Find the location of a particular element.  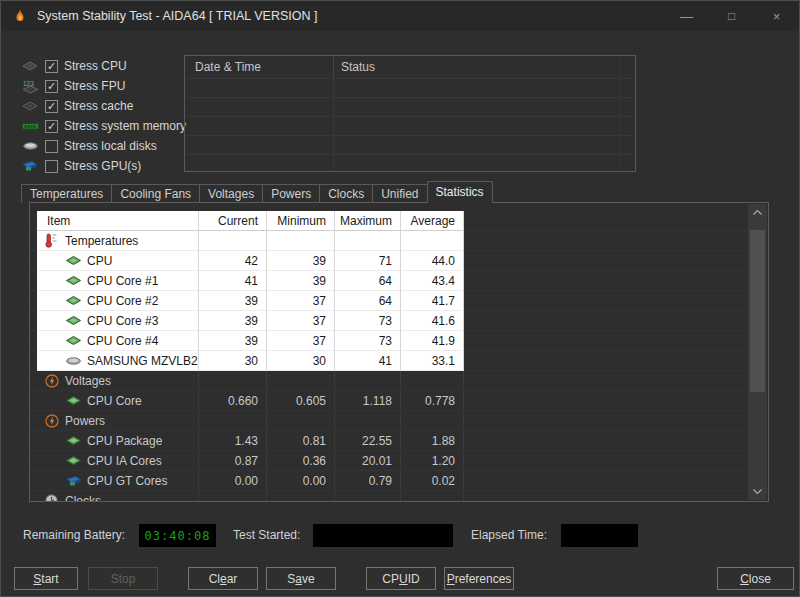

checkbox-stress-fpu: ✓ is located at coordinates (52, 86).